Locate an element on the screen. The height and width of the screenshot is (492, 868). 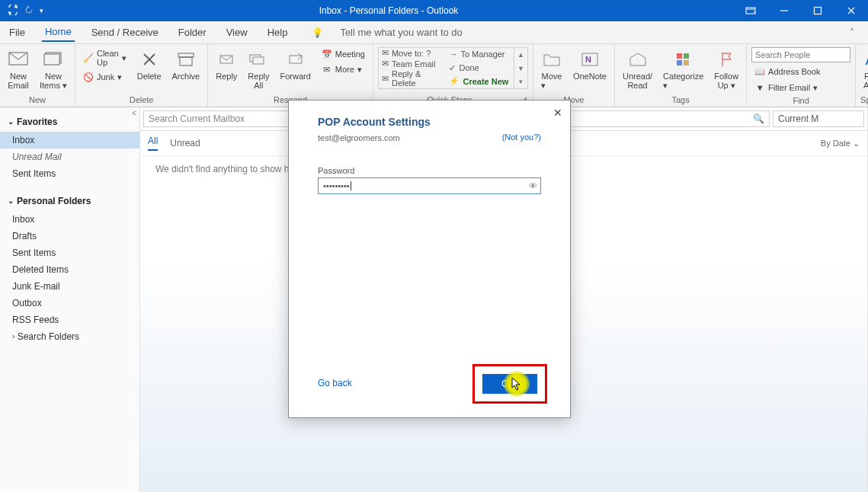
nav-unread-mail: Unread Mail is located at coordinates (70, 157).